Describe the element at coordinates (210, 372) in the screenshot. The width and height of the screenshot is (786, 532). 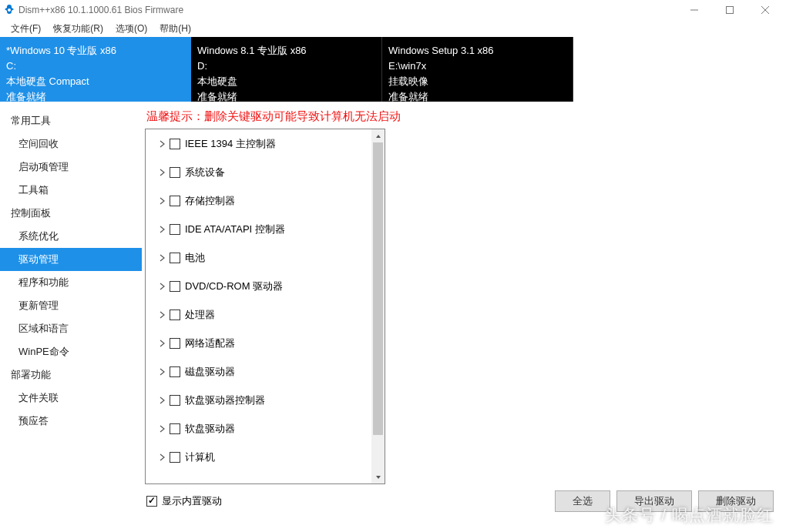
I see `tree-label: 磁盘驱动器` at that location.